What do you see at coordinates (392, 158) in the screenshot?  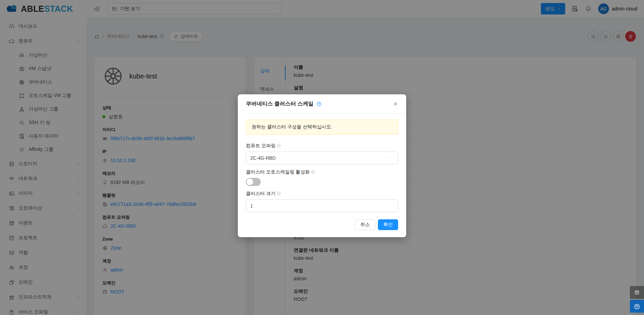 I see `chevron-down-icon` at bounding box center [392, 158].